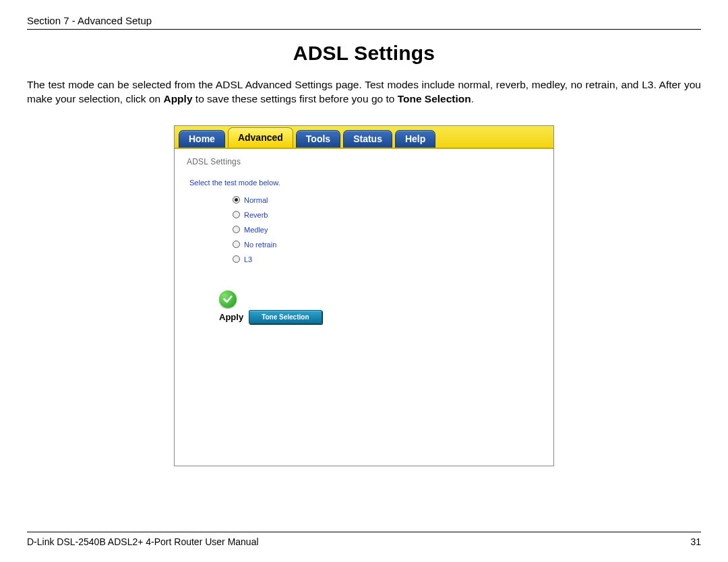 The height and width of the screenshot is (562, 728). I want to click on radio-label: L3, so click(248, 259).